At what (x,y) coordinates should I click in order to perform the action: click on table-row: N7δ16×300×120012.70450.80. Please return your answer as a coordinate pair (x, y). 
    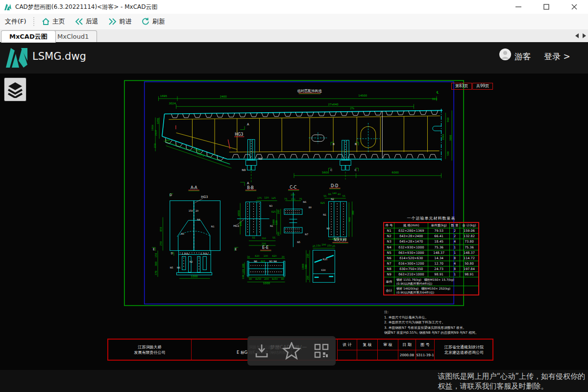
    Looking at the image, I should click on (431, 264).